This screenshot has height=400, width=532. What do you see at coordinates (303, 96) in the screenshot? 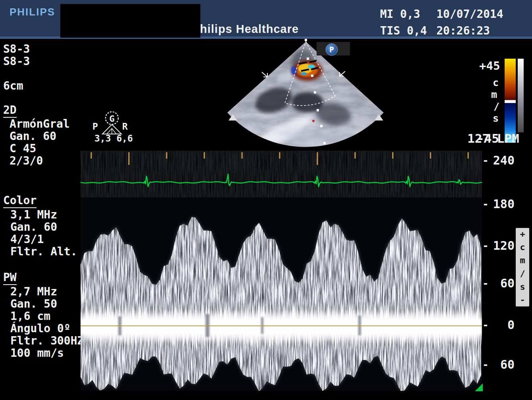
I see `echo-fan` at bounding box center [303, 96].